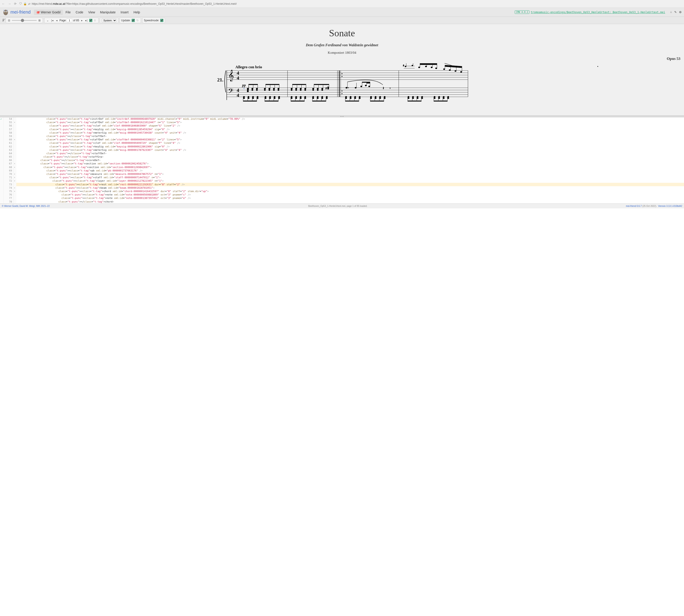 Image resolution: width=684 pixels, height=616 pixels. Describe the element at coordinates (108, 12) in the screenshot. I see `menu-manipulate: Manipulate` at that location.